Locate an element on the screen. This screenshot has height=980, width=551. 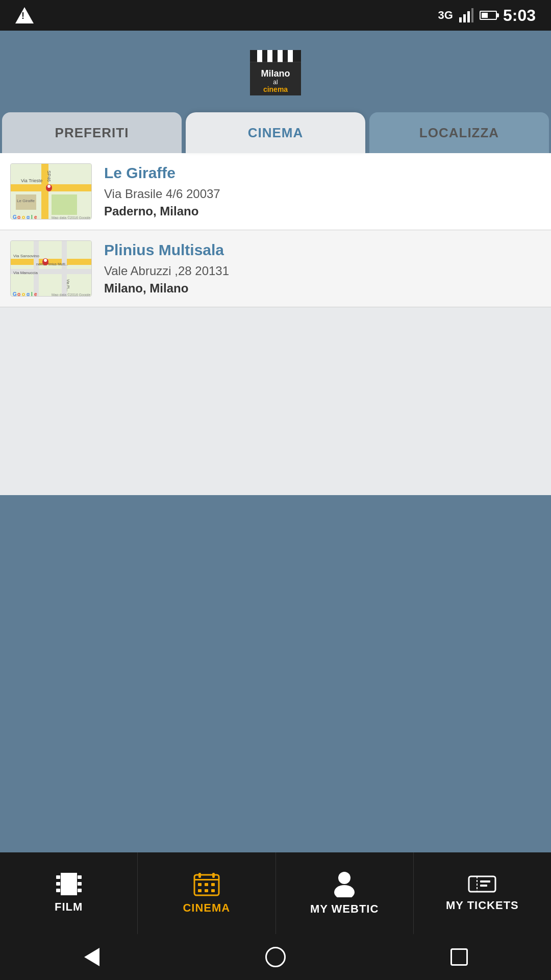
svg-text: Via Sansovino is located at coordinates (27, 256).